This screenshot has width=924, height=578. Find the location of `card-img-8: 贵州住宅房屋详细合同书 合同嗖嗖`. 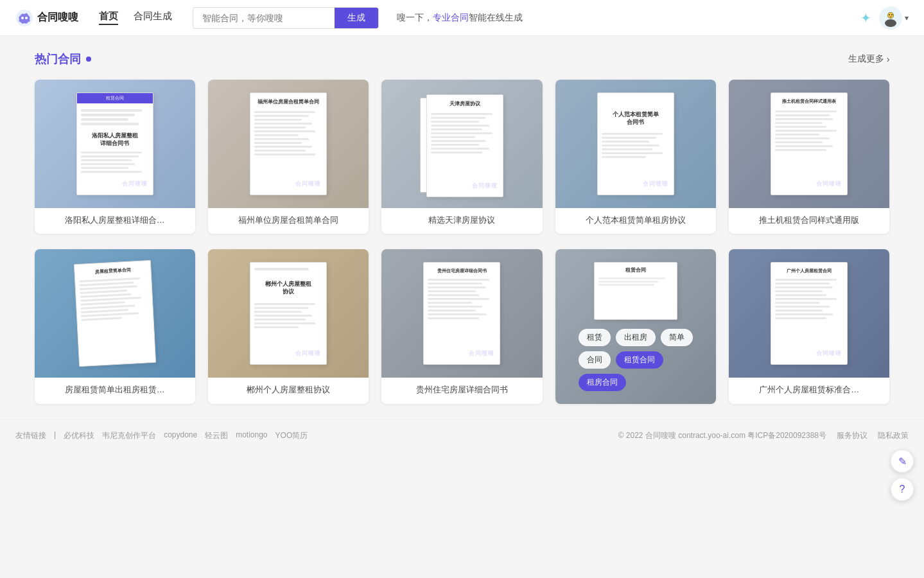

card-img-8: 贵州住宅房屋详细合同书 合同嗖嗖 is located at coordinates (462, 313).